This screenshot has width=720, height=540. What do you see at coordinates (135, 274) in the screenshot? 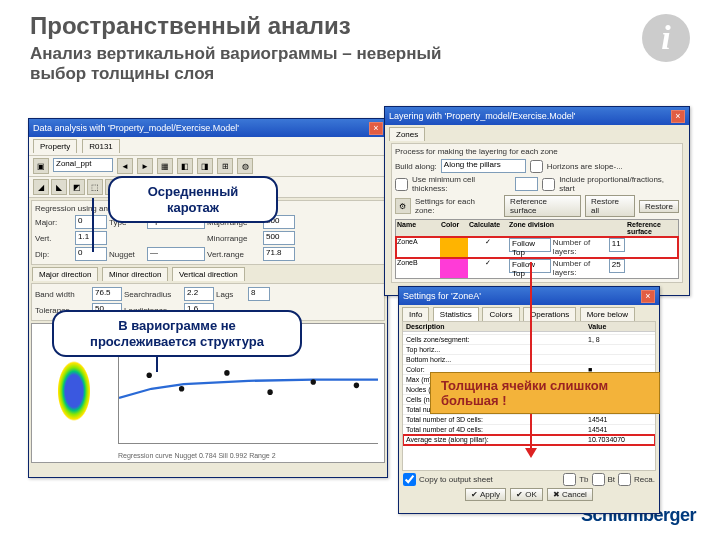
I see `tab-minor-dir: Minor direction` at bounding box center [135, 274].